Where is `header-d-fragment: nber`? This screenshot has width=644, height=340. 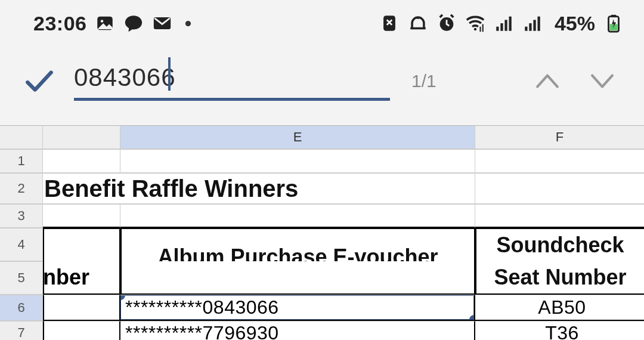
header-d-fragment: nber is located at coordinates (66, 277).